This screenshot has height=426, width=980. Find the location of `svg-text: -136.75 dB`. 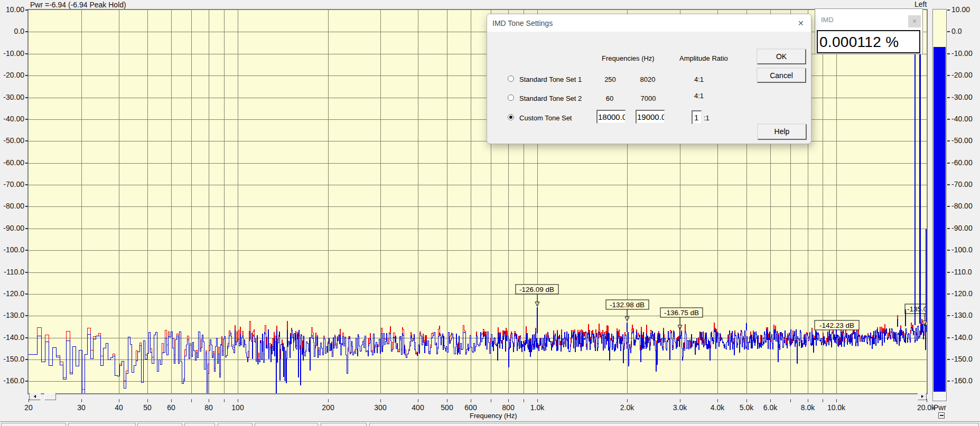

svg-text: -136.75 dB is located at coordinates (682, 313).